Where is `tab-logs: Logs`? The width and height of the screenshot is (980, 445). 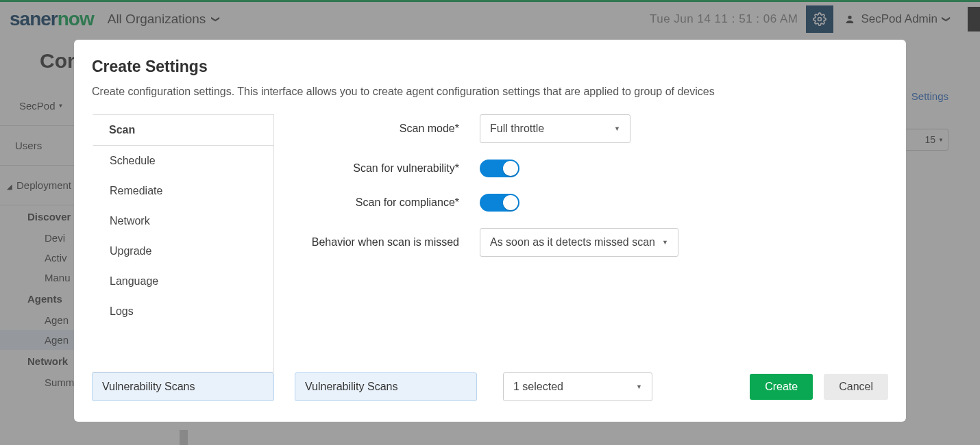
tab-logs: Logs is located at coordinates (182, 312).